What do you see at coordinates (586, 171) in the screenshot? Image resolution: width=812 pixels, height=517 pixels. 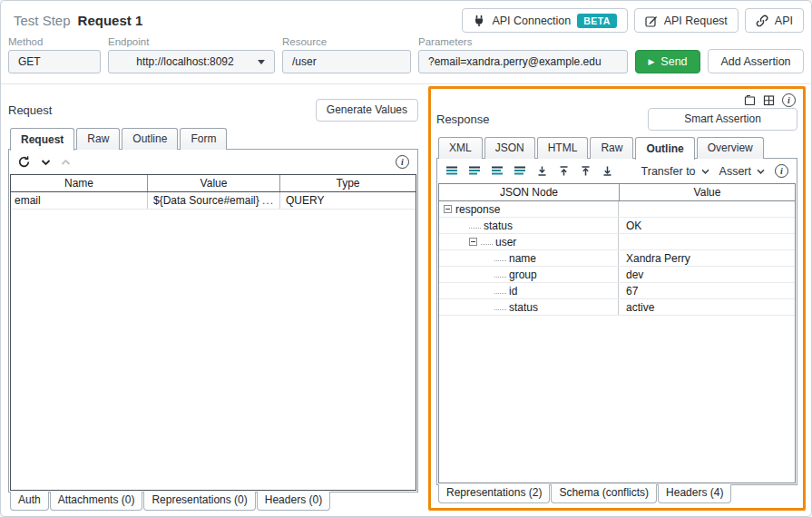 I see `scroll-top-icon` at bounding box center [586, 171].